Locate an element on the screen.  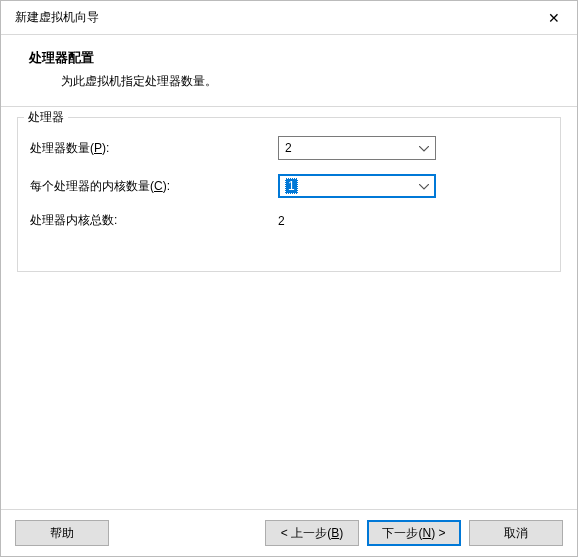
cancel-button: 取消 is located at coordinates (516, 533).